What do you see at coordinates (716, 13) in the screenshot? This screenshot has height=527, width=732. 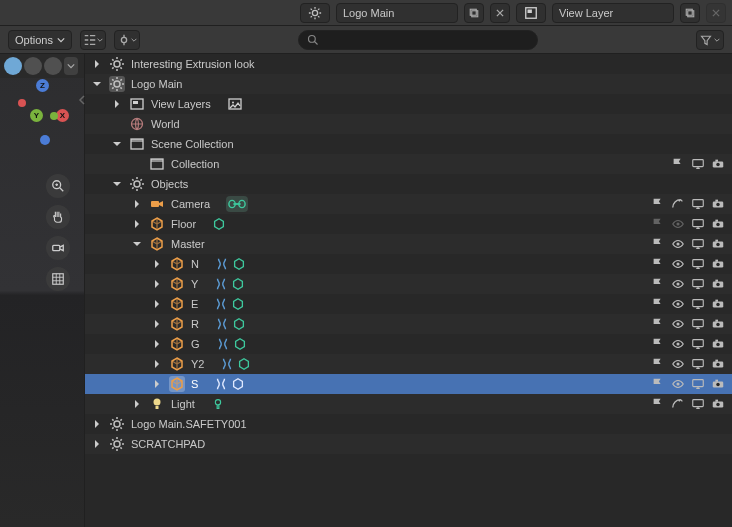 I see `delete-viewlayer-button` at bounding box center [716, 13].